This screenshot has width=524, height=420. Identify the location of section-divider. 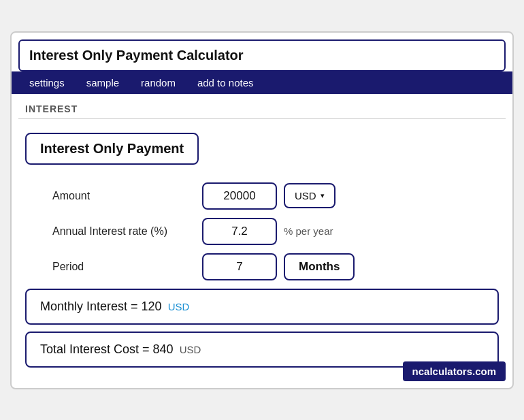
(262, 118).